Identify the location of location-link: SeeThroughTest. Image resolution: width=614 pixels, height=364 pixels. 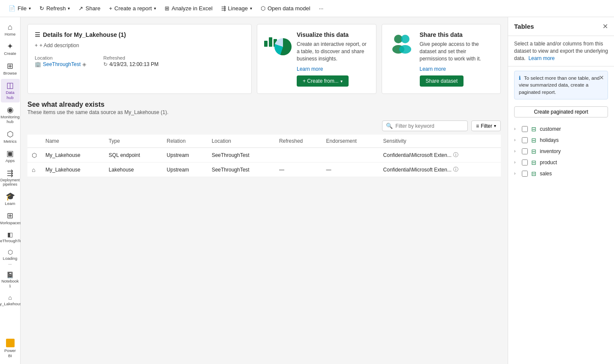
(62, 64).